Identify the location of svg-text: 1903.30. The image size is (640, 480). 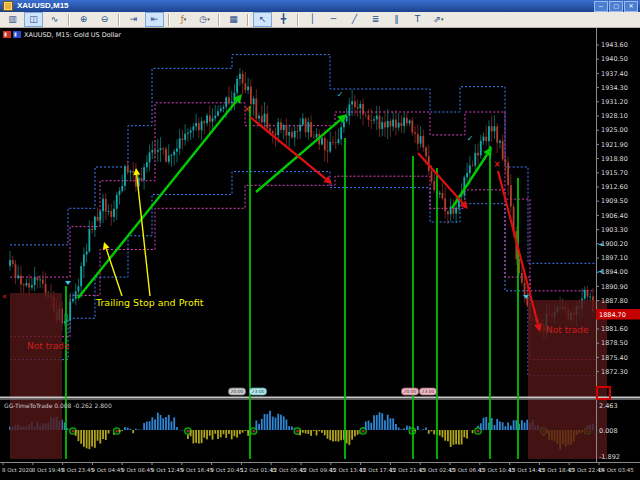
(614, 230).